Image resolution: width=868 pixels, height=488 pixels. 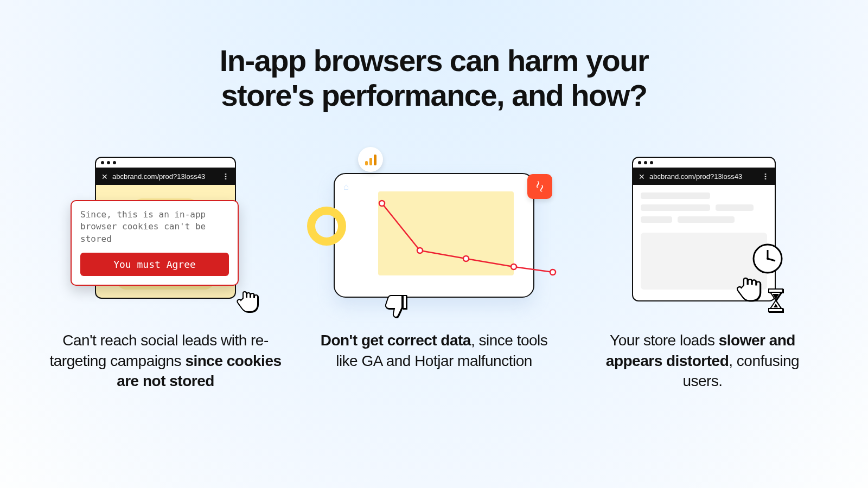 What do you see at coordinates (165, 235) in the screenshot?
I see `illustration-cookies: ✕ abcbrand.com/prod?13loss43 ⋯ Since, th…` at bounding box center [165, 235].